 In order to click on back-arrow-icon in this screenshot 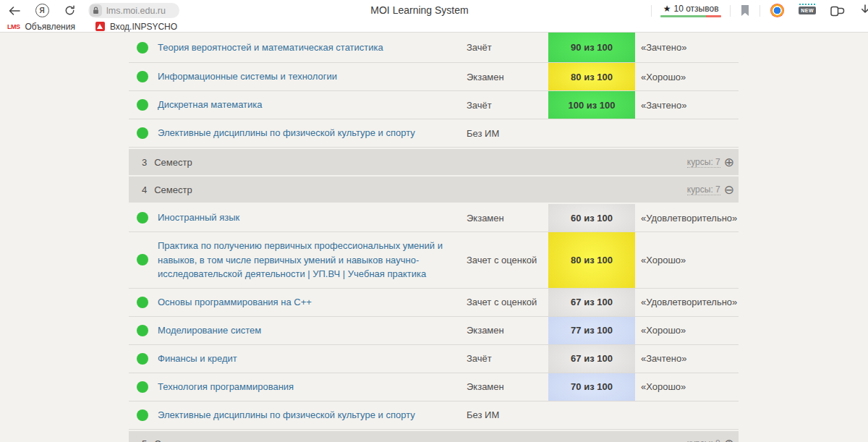, I will do `click(14, 11)`.